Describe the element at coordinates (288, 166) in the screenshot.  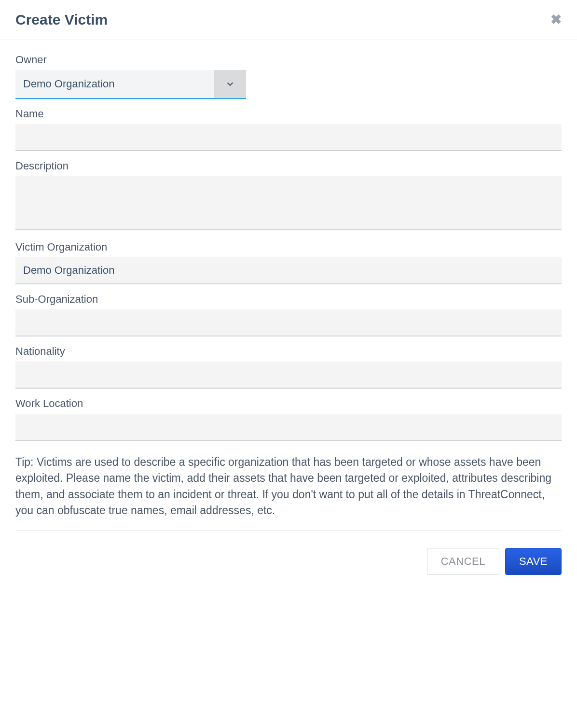
I see `description-label: Description` at that location.